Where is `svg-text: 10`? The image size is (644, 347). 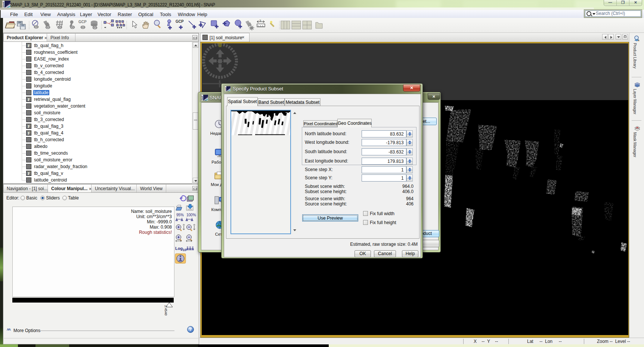 svg-text: 10 is located at coordinates (185, 250).